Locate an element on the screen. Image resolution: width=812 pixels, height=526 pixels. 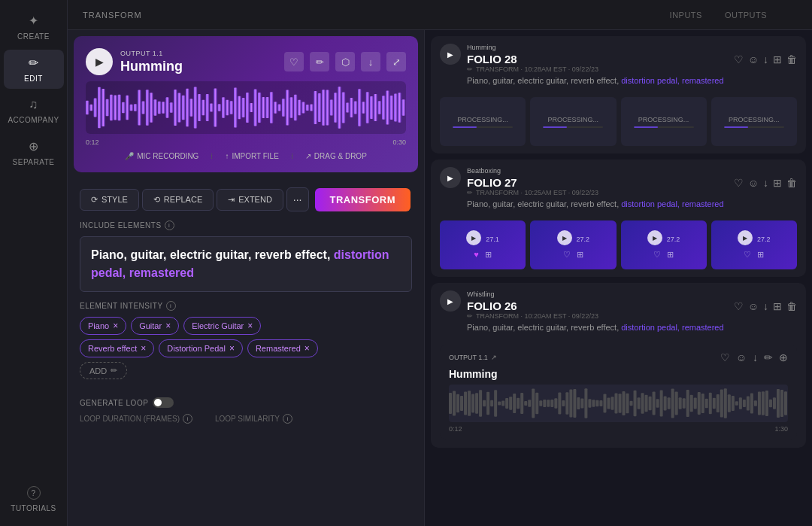
tag-remastered: Remastered × is located at coordinates (283, 348).